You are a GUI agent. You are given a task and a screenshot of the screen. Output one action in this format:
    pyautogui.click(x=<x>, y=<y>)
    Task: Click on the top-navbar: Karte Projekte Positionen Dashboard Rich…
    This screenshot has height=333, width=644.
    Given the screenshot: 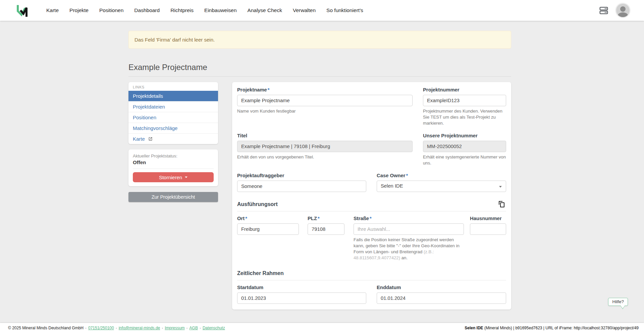 What is the action you would take?
    pyautogui.click(x=322, y=10)
    